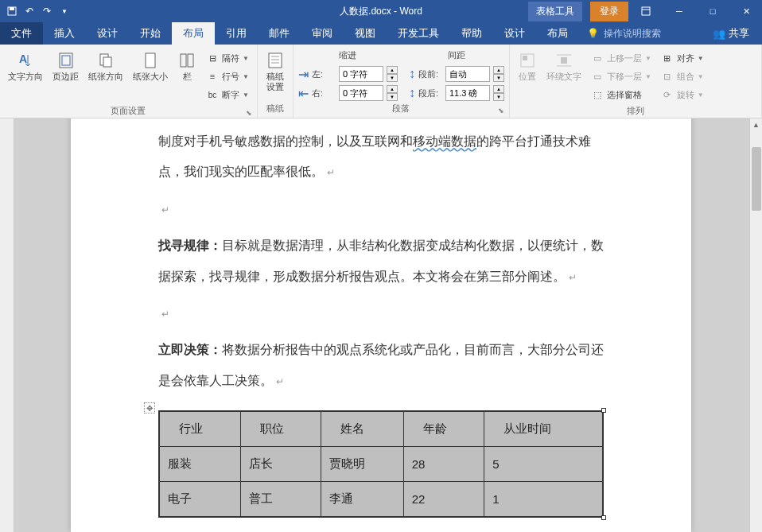 This screenshot has width=762, height=532. Describe the element at coordinates (12, 11) in the screenshot. I see `save-icon` at that location.